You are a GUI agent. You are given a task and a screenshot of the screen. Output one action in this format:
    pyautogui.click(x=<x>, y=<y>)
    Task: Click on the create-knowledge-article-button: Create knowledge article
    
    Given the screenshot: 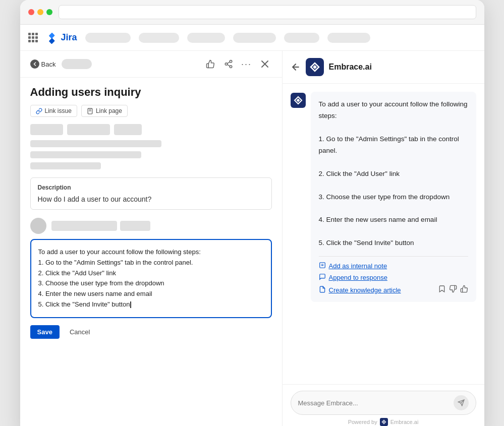 What is the action you would take?
    pyautogui.click(x=360, y=290)
    